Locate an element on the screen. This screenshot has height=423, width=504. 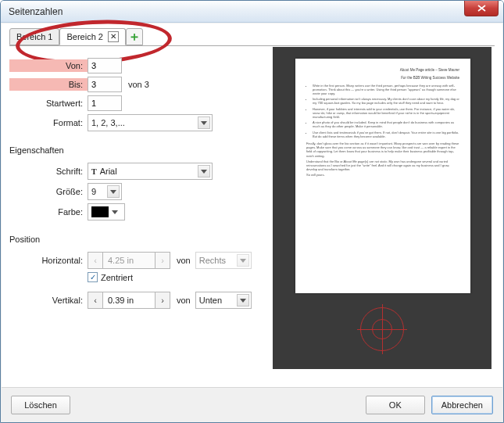
format-select: 1, 2, 3,... is located at coordinates (150, 123).